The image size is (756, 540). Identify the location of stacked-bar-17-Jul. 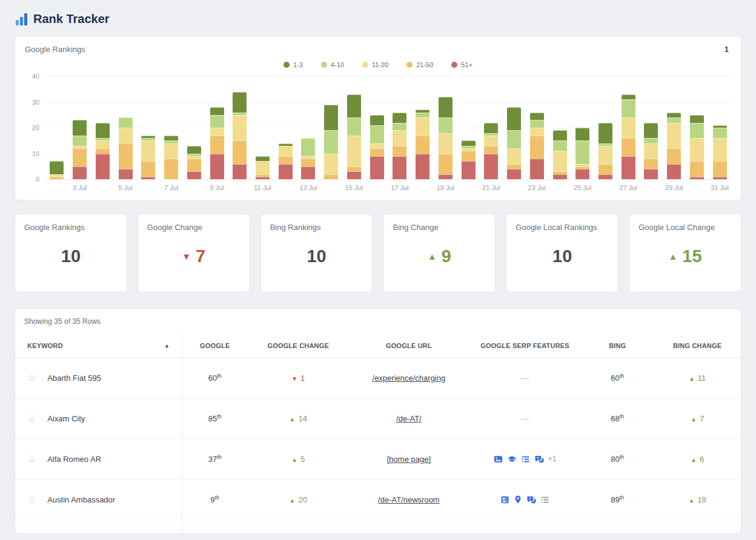
(400, 147).